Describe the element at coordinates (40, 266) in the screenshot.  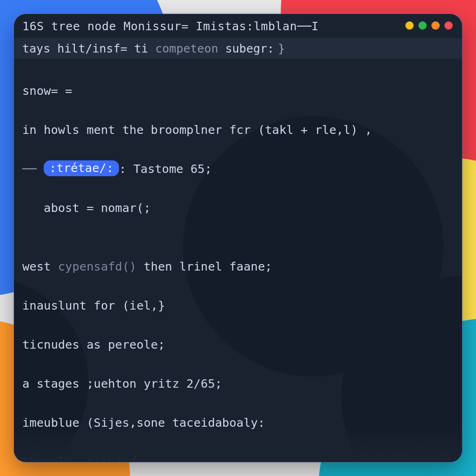
I see `code-text: west` at that location.